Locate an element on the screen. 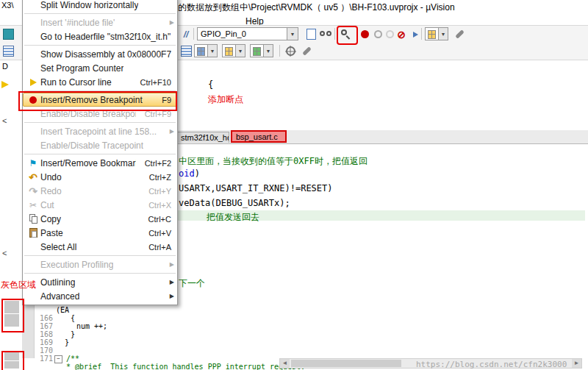 This screenshot has height=370, width=588. menu-item-outlining: Outlining▶ is located at coordinates (100, 282).